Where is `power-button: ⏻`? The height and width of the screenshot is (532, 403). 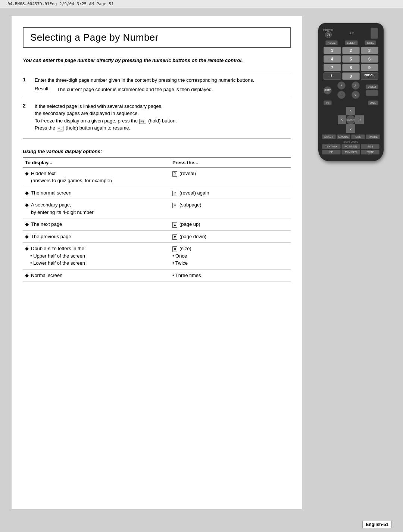 power-button: ⏻ is located at coordinates (328, 35).